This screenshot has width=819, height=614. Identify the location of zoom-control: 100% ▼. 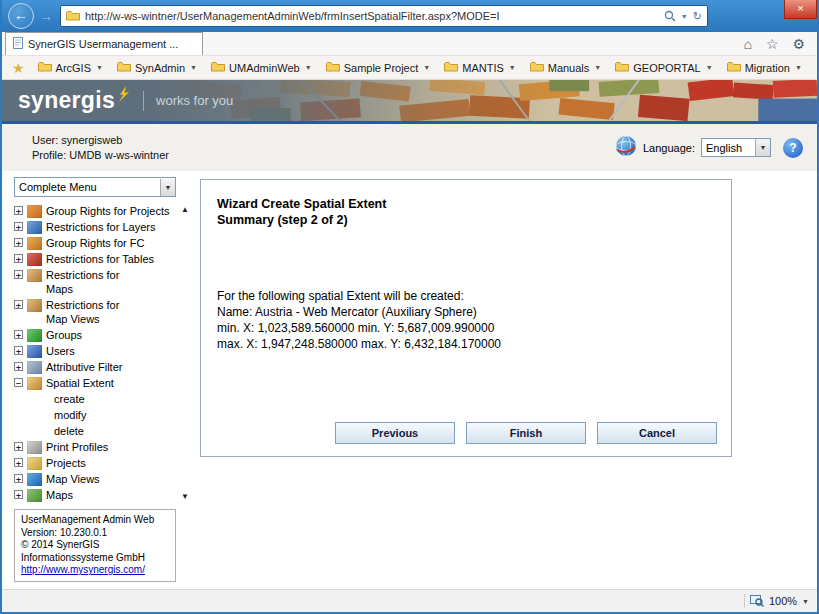
(780, 602).